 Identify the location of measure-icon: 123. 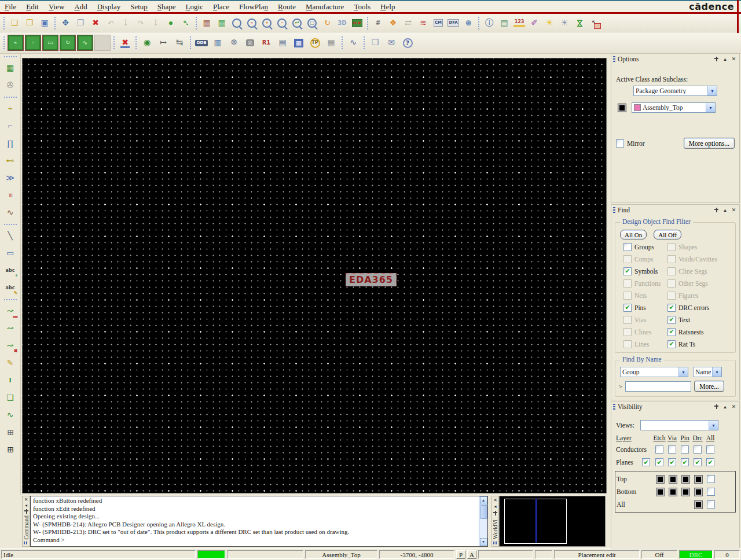
(519, 23).